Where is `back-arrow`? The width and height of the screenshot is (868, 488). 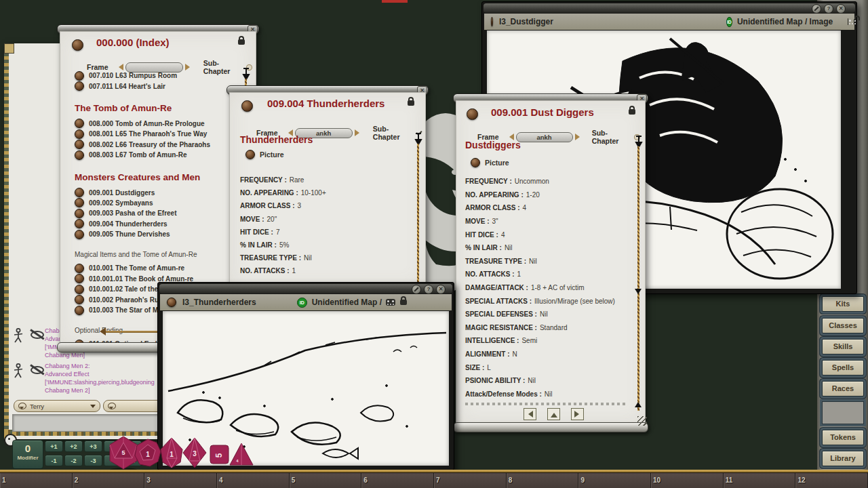
back-arrow is located at coordinates (131, 332).